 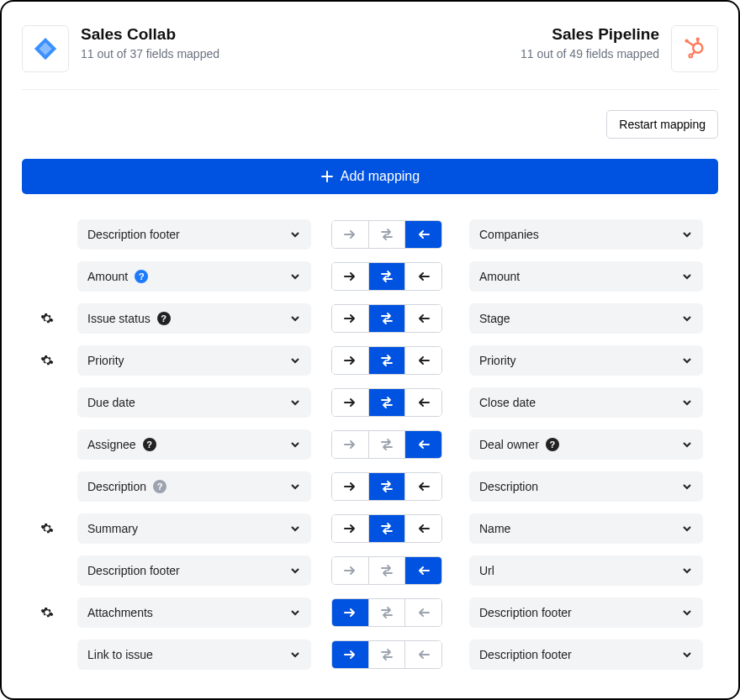 What do you see at coordinates (194, 403) in the screenshot?
I see `source-field-select: Due date` at bounding box center [194, 403].